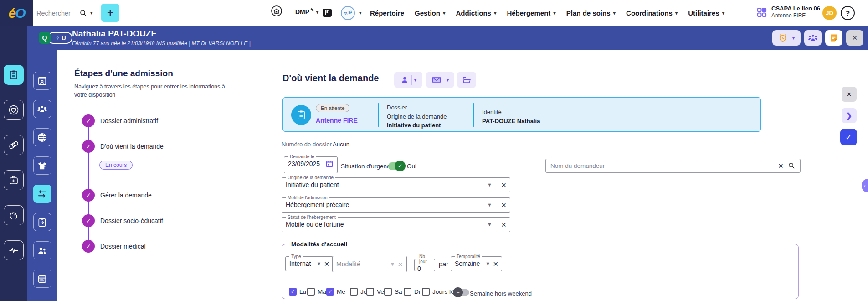 Image resolution: width=868 pixels, height=301 pixels. Describe the element at coordinates (304, 164) in the screenshot. I see `demande-le-value: 23/09/2025` at that location.